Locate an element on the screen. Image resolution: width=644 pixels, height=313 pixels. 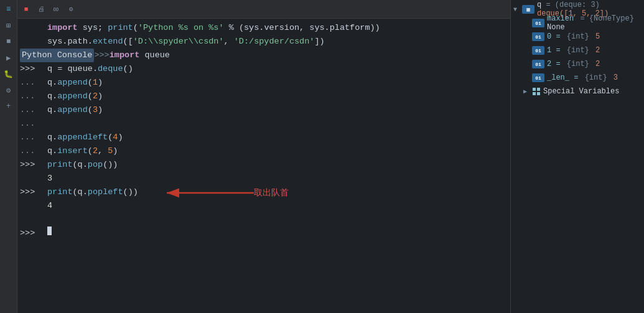
console-line-popleft: >>> print(q.popleft()) 取出队首 is located at coordinates (264, 192).